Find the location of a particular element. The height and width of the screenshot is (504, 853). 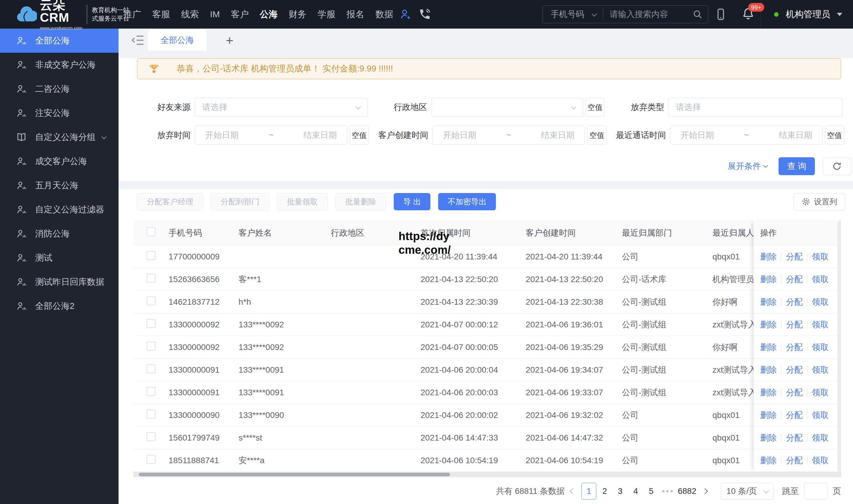

abandon-time-empty-button: 空值 is located at coordinates (359, 135).